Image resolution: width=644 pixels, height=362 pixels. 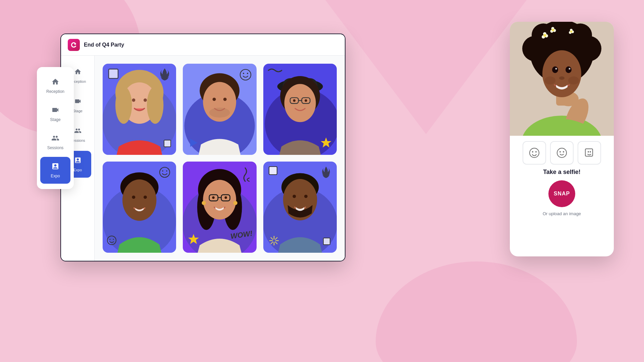 I want to click on sidebar-label-stage: Stage, so click(x=78, y=111).